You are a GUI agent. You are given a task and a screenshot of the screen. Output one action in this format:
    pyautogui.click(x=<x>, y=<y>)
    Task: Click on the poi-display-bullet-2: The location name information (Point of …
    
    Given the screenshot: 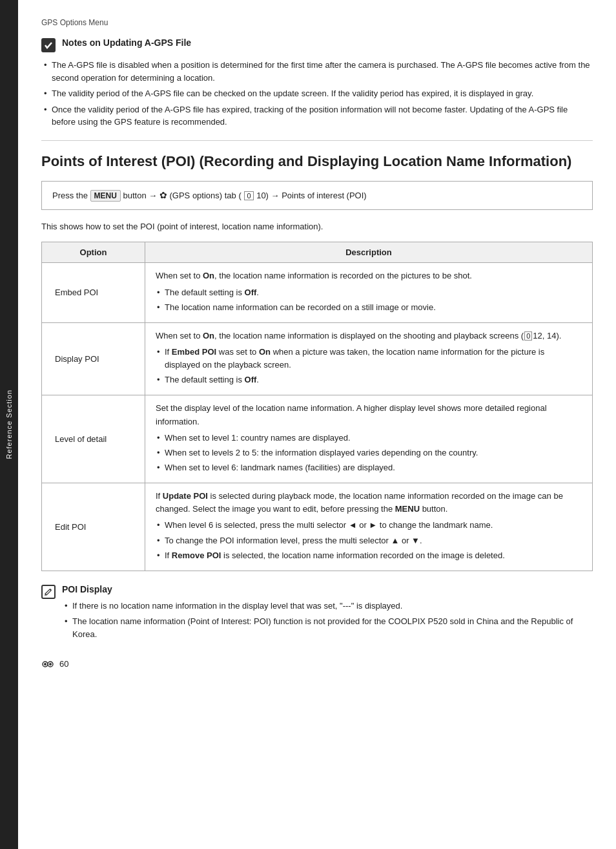 What is the action you would take?
    pyautogui.click(x=327, y=628)
    